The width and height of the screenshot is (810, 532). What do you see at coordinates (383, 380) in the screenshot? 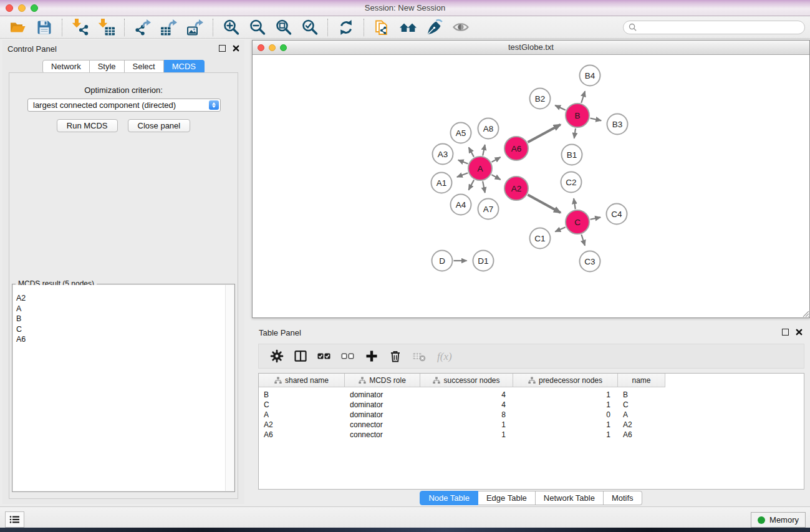
I see `column-header-MCDS-role: MCDS role` at bounding box center [383, 380].